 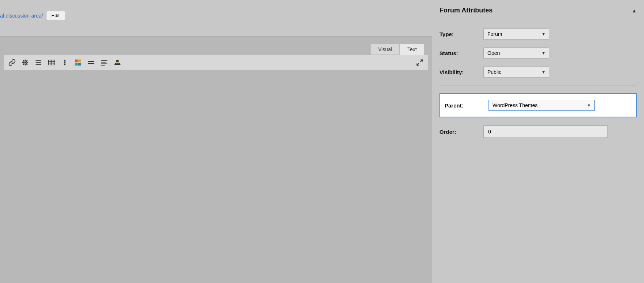 I want to click on order-input, so click(x=546, y=132).